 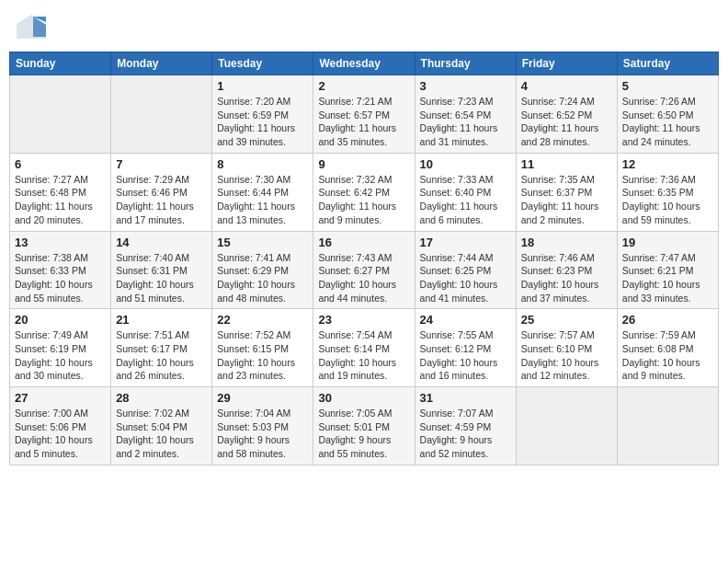 I want to click on calendar-cell: 21Sunrise: 7:51 AMSunset: 6:17 PMDayligh…, so click(x=162, y=348).